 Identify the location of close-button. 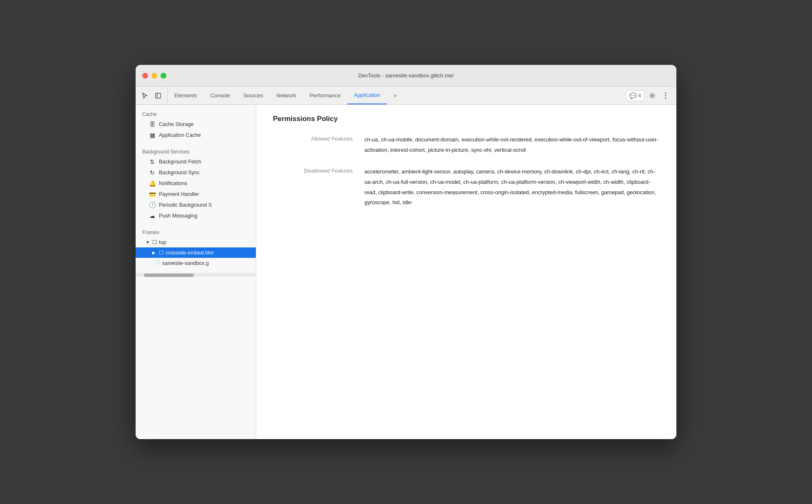
(145, 76).